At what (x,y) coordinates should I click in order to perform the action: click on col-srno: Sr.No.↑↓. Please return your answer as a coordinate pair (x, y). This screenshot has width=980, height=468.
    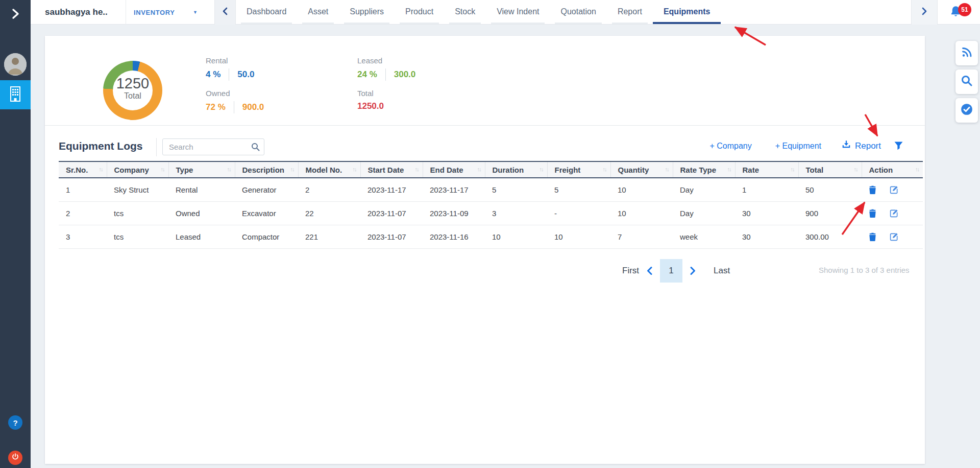
    Looking at the image, I should click on (83, 170).